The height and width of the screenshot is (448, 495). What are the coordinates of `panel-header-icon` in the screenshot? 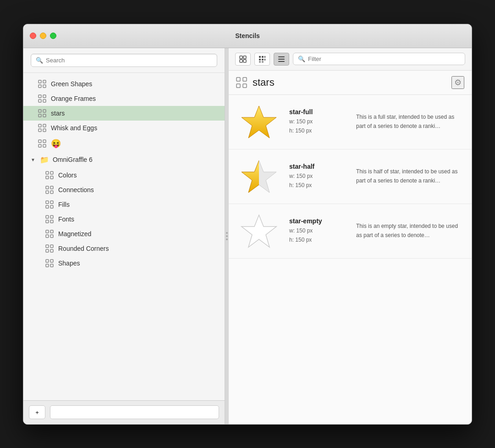 It's located at (242, 83).